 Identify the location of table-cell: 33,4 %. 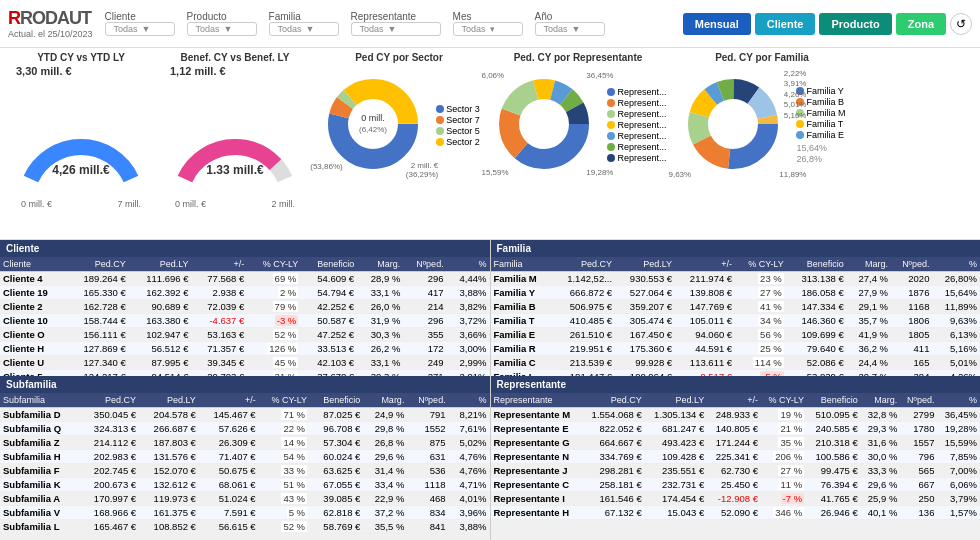
(385, 485).